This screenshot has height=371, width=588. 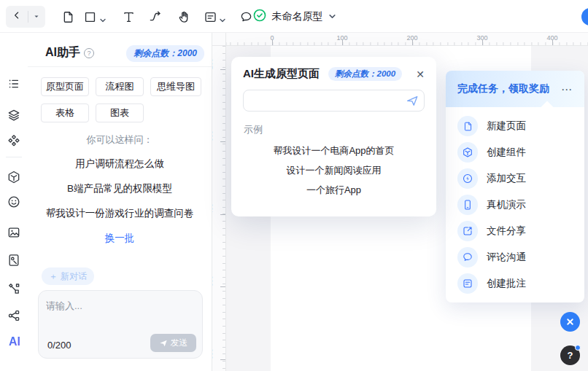 I want to click on flow-connector-tool-icon, so click(x=155, y=17).